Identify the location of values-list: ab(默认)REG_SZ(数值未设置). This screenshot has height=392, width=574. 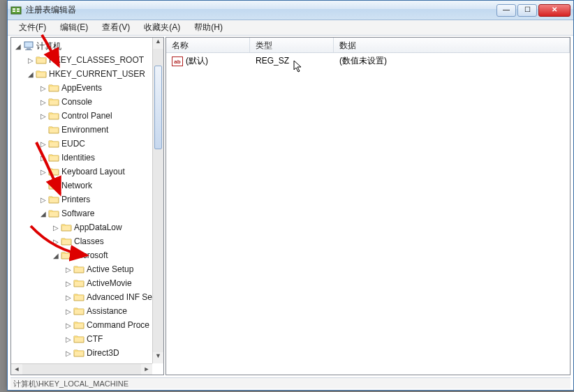
(368, 61).